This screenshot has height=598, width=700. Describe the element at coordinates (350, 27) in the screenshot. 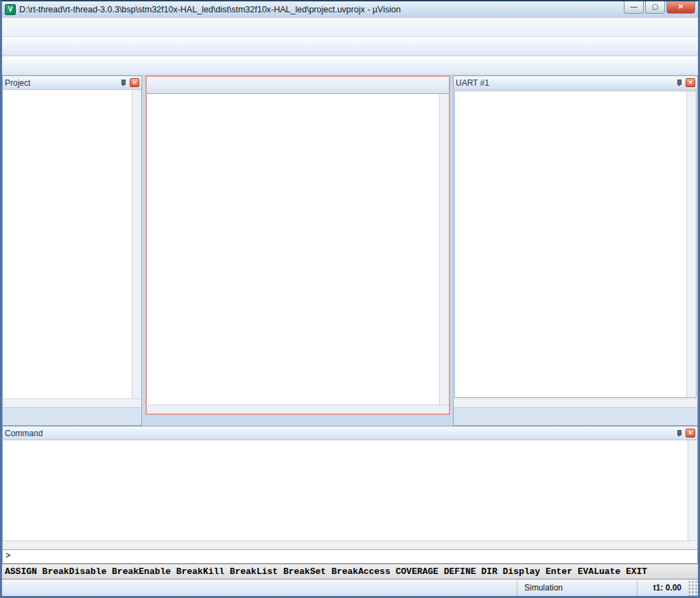

I see `menu-bar` at that location.